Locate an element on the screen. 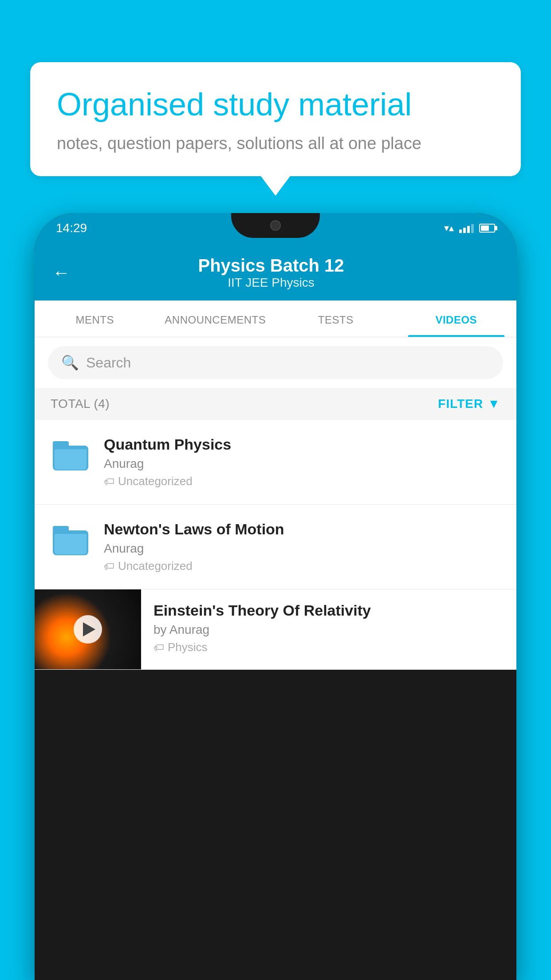 This screenshot has width=551, height=980. speech-bubble: Organised study material notes, question… is located at coordinates (276, 119).